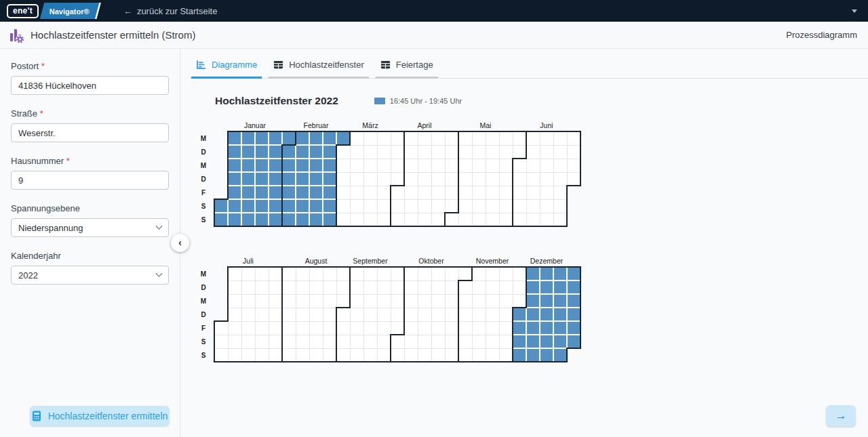 The image size is (868, 437). I want to click on bar-chart-gear-icon, so click(16, 35).